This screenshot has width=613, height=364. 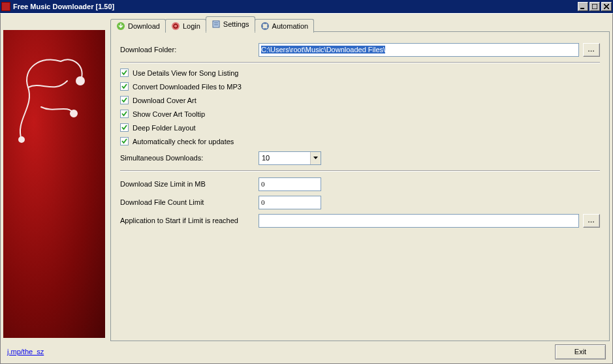 What do you see at coordinates (360, 141) in the screenshot?
I see `checkbox-updates: Automatically check for updates` at bounding box center [360, 141].